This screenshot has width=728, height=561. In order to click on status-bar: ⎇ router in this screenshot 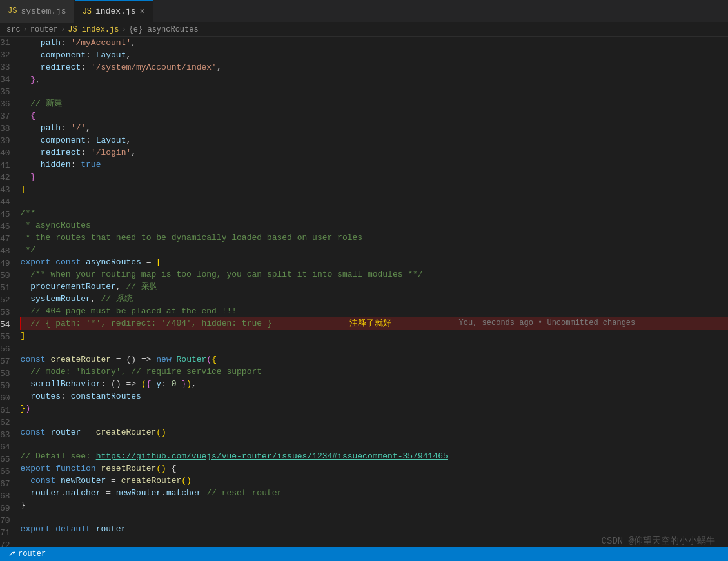, I will do `click(364, 554)`.